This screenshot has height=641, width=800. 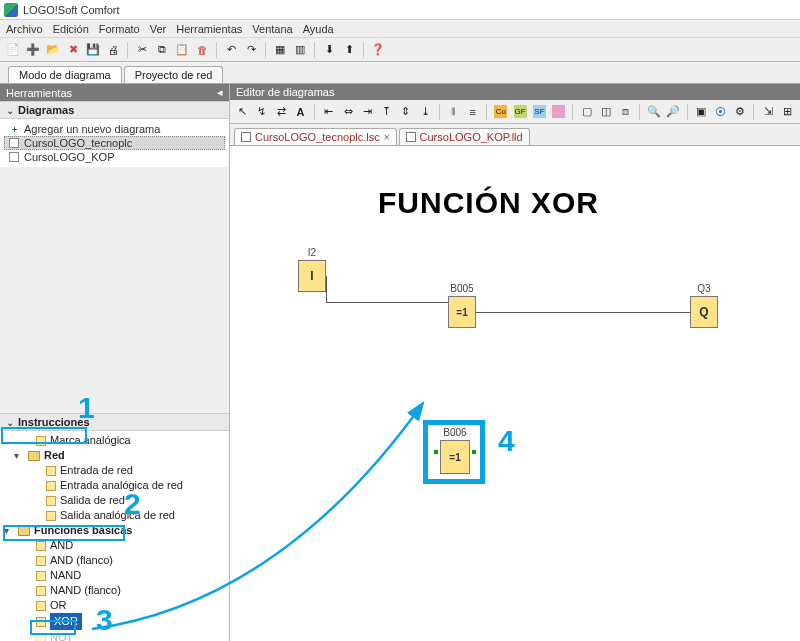 What do you see at coordinates (720, 112) in the screenshot?
I see `sim-button: ⦿` at bounding box center [720, 112].